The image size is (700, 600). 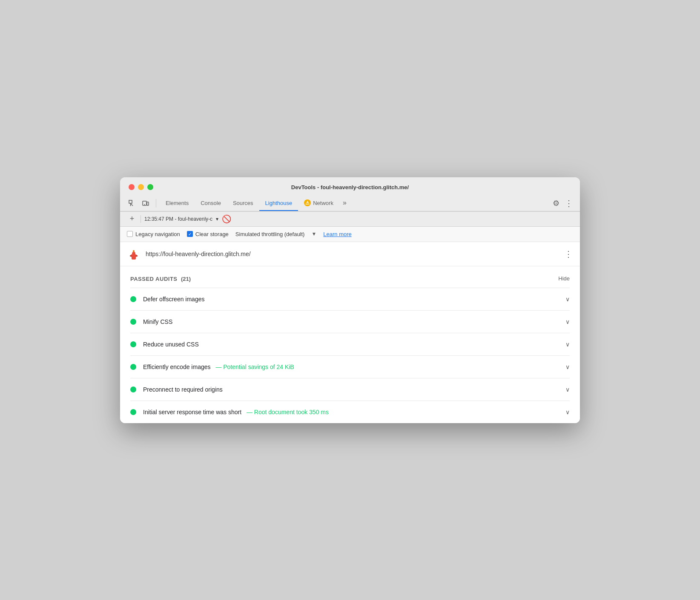 I want to click on audit-item-defer-offscreen: Defer offscreen images ∨, so click(x=350, y=299).